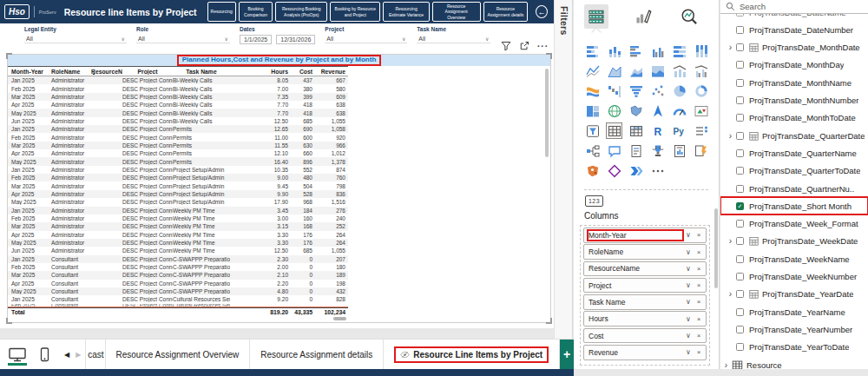 This screenshot has width=868, height=376. I want to click on format-visual-tab, so click(643, 16).